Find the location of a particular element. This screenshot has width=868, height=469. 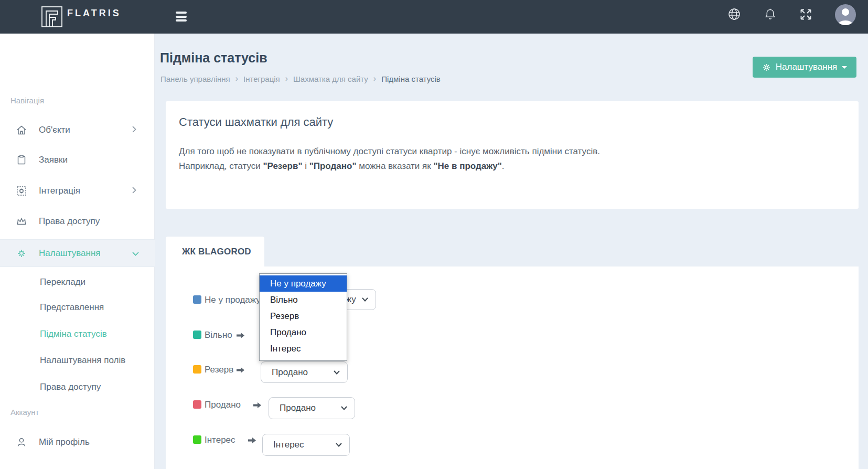

info-line-1: Для того щоб не показувати в публічному … is located at coordinates (512, 152).